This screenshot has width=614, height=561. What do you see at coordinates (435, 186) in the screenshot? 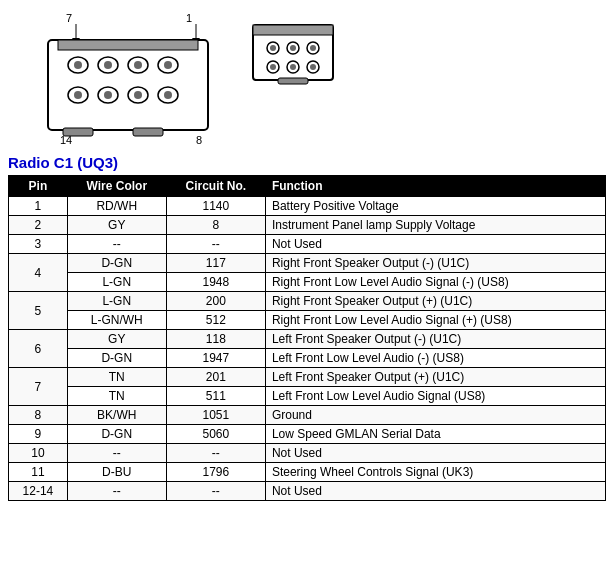
I see `header-function: Function` at bounding box center [435, 186].